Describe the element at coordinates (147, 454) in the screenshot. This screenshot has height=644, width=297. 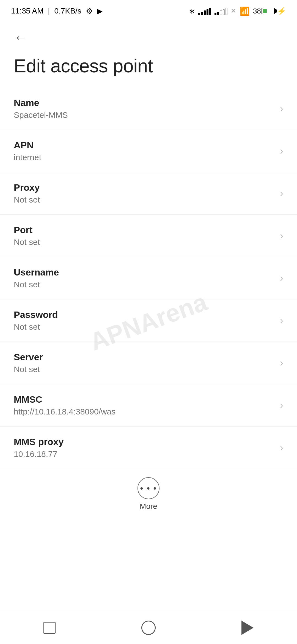
I see `settings-item-value-mms-proxy: 10.16.18.77` at that location.